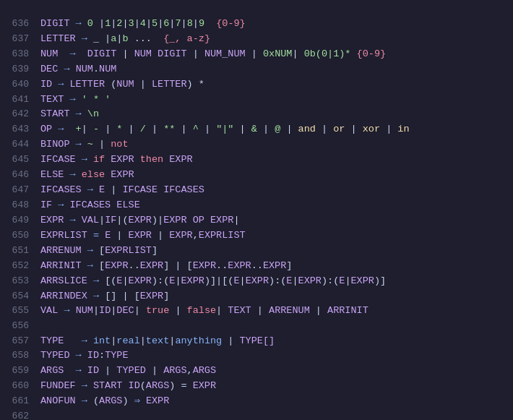  I want to click on token: true, so click(158, 311).